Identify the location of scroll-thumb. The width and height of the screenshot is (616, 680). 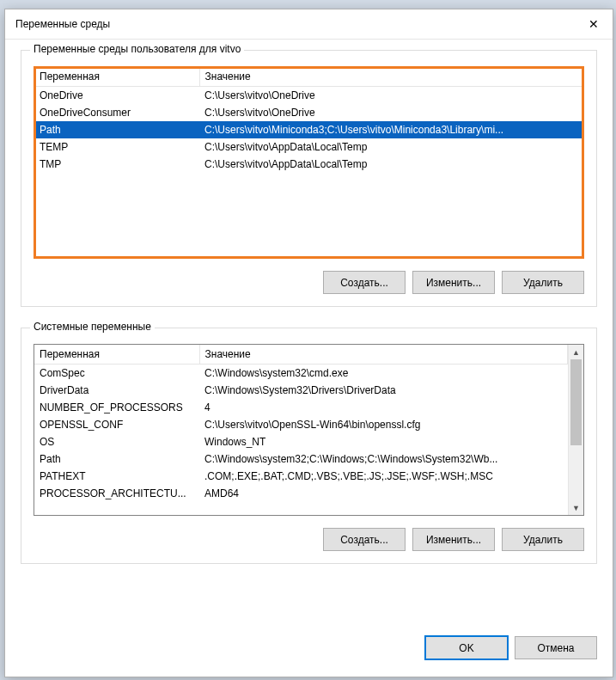
(576, 402).